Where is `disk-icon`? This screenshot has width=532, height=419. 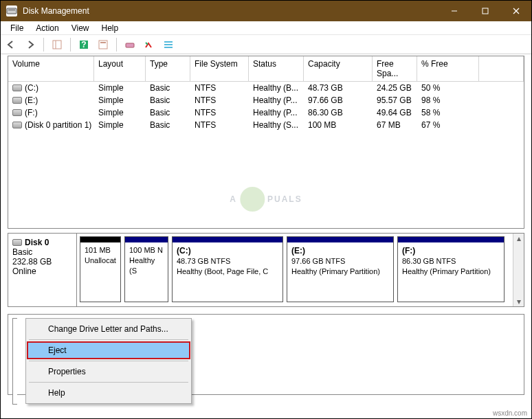
disk-icon is located at coordinates (17, 242).